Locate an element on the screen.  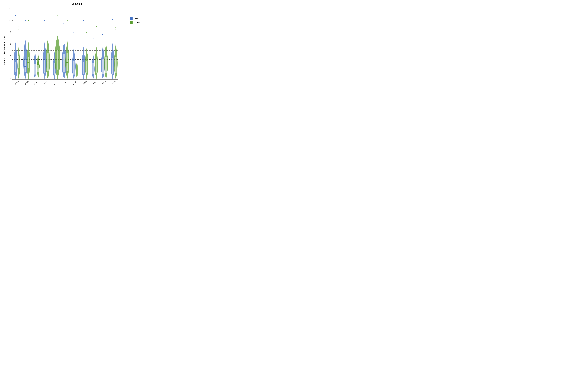
plot-wrapper: 0 2 4 6 8 10 12 is located at coordinates (67, 48).